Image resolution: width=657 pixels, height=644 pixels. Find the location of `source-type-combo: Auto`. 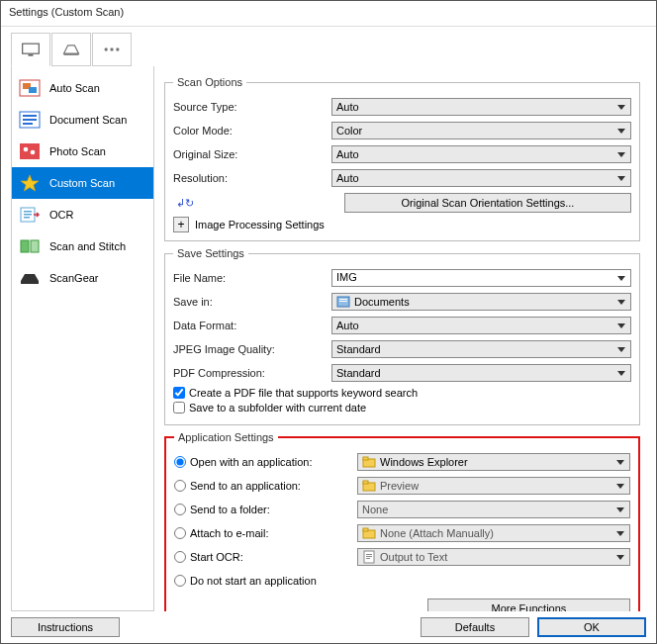

source-type-combo: Auto is located at coordinates (481, 107).